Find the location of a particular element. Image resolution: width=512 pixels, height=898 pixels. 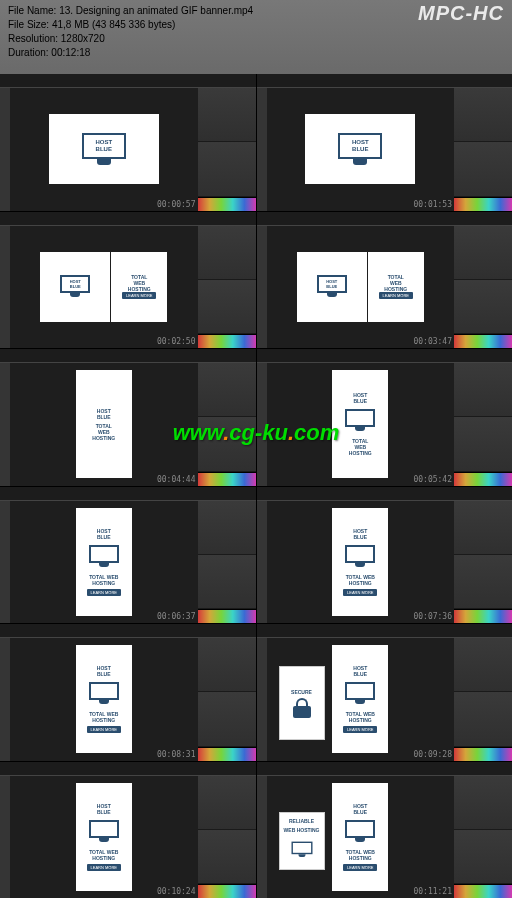

timestamp: 00:03:47 is located at coordinates (432, 342).